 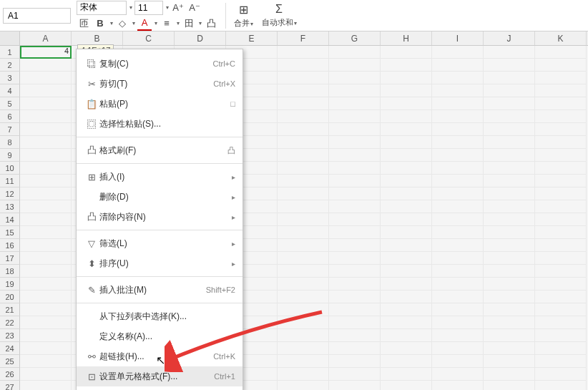 I want to click on column-header: H, so click(x=406, y=39).